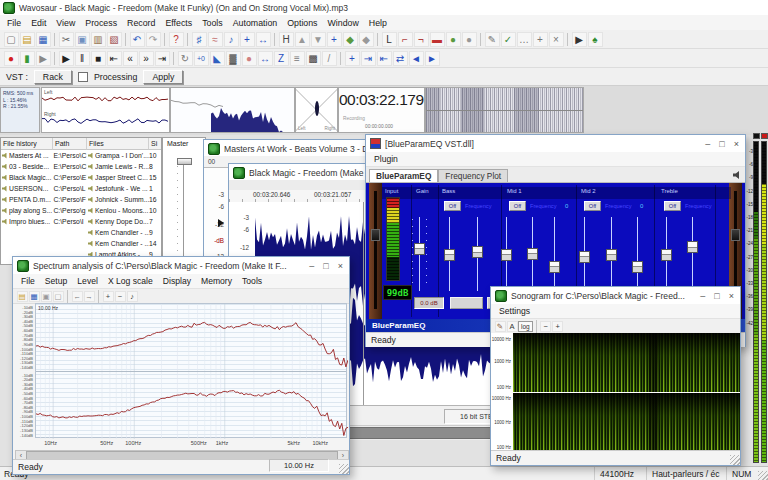 The width and height of the screenshot is (768, 480). Describe the element at coordinates (218, 58) in the screenshot. I see `spectrum-icon: ◣` at that location.